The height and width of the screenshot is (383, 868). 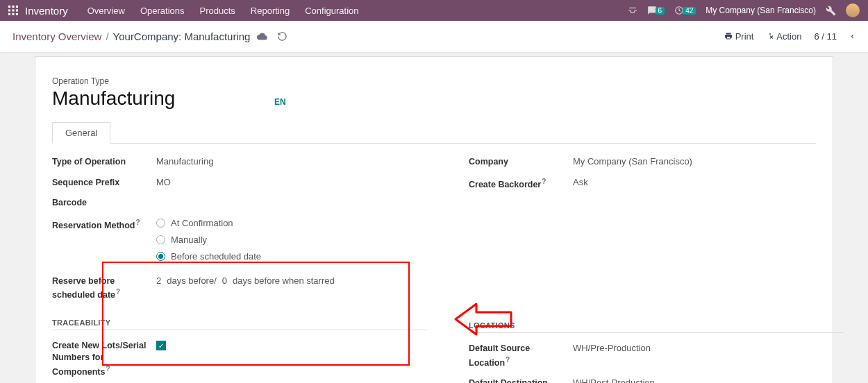 I want to click on lang-badge: EN, so click(x=281, y=102).